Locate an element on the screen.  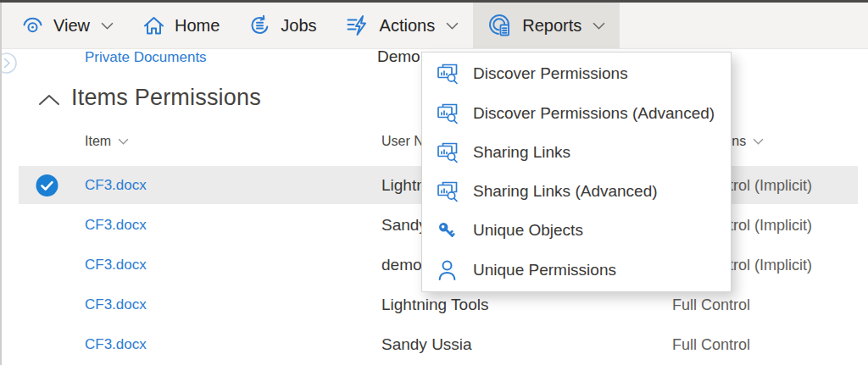
toolbar-button-actions: Actions is located at coordinates (403, 25).